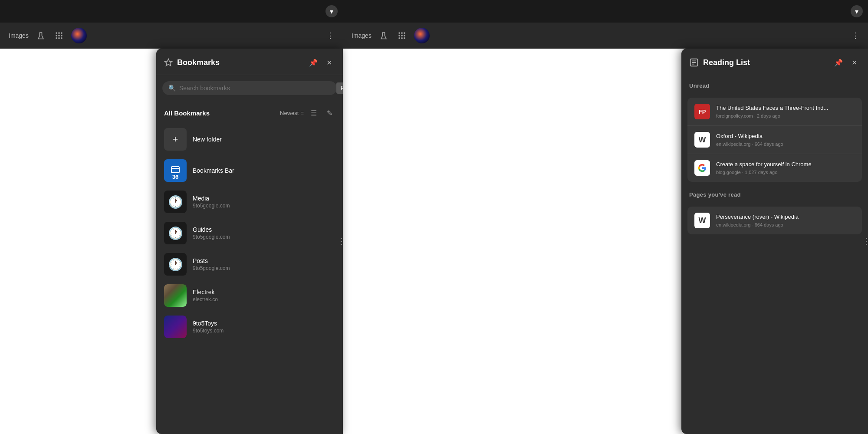 Image resolution: width=868 pixels, height=434 pixels. Describe the element at coordinates (79, 36) in the screenshot. I see `left-avatar` at that location.